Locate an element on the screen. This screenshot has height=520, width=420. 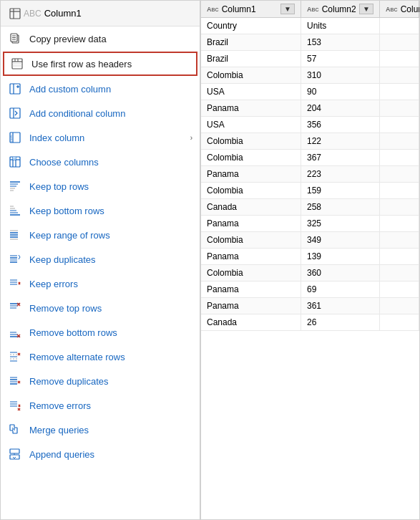
col2-type-icon: ABC is located at coordinates (313, 9).